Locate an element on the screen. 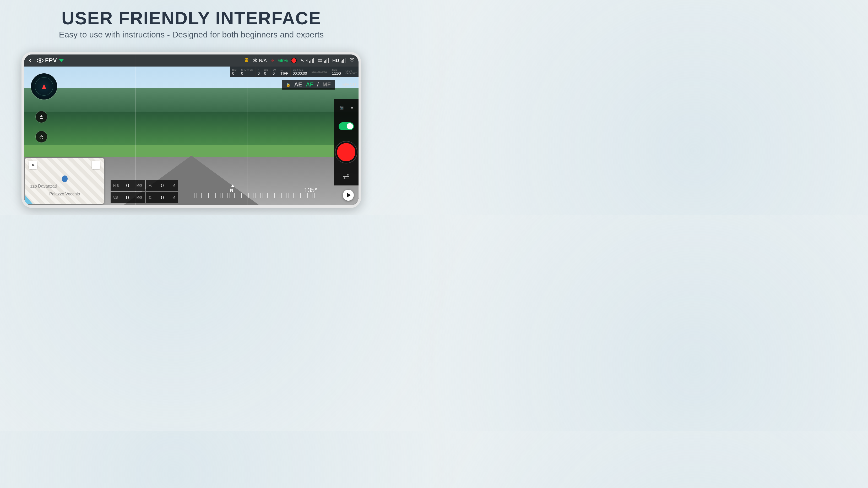 The height and width of the screenshot is (488, 868). marketing-headline: USER FRIENDLY INTERFACE Easy to use with… is located at coordinates (191, 20).